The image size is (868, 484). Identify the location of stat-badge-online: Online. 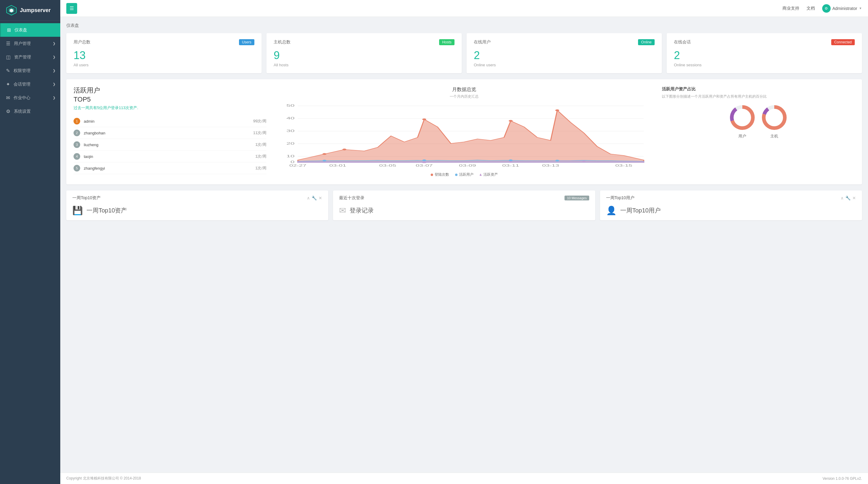
(646, 42).